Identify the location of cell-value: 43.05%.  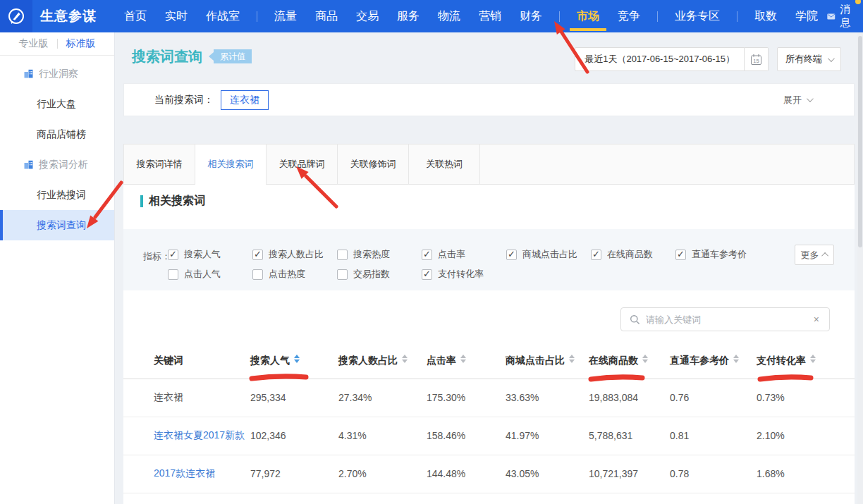
(547, 474).